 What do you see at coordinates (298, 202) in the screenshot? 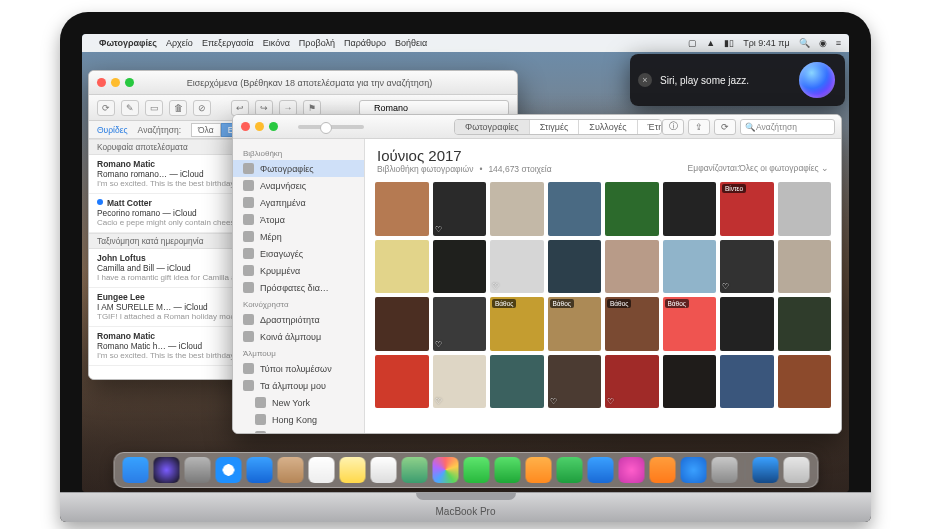
I see `sidebar-item: Αγαπημένα` at bounding box center [298, 202].